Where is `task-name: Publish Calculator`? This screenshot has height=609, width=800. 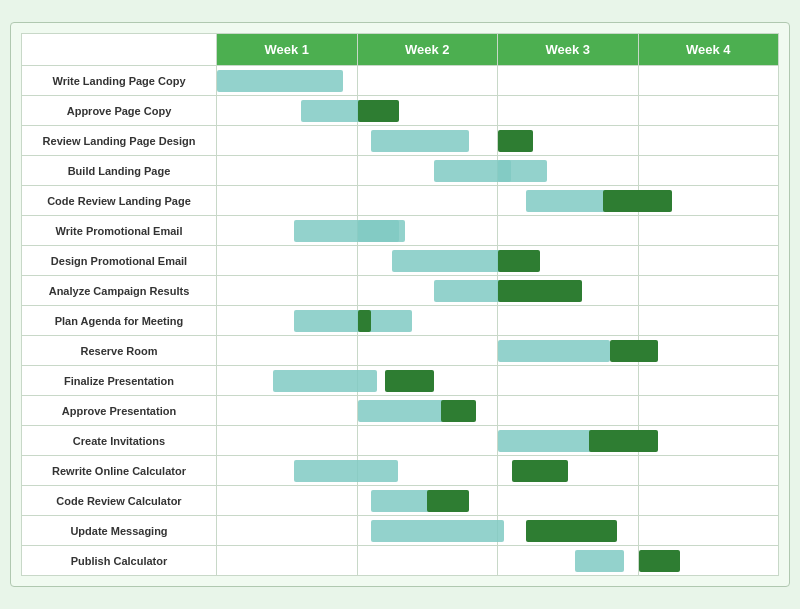
task-name: Publish Calculator is located at coordinates (120, 561).